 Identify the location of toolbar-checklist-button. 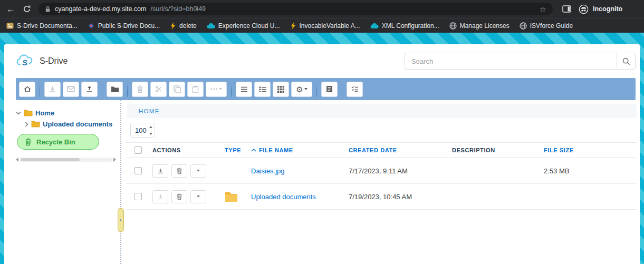
(354, 90).